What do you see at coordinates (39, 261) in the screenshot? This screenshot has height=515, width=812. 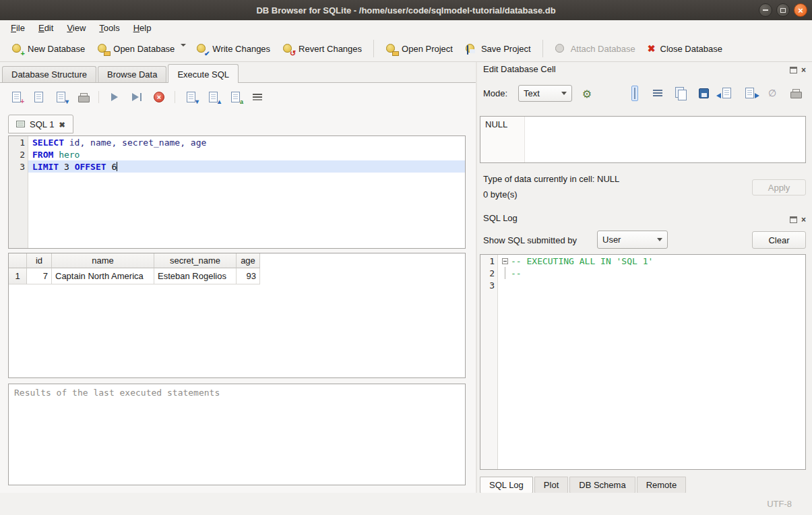 I see `column-header-id: id` at bounding box center [39, 261].